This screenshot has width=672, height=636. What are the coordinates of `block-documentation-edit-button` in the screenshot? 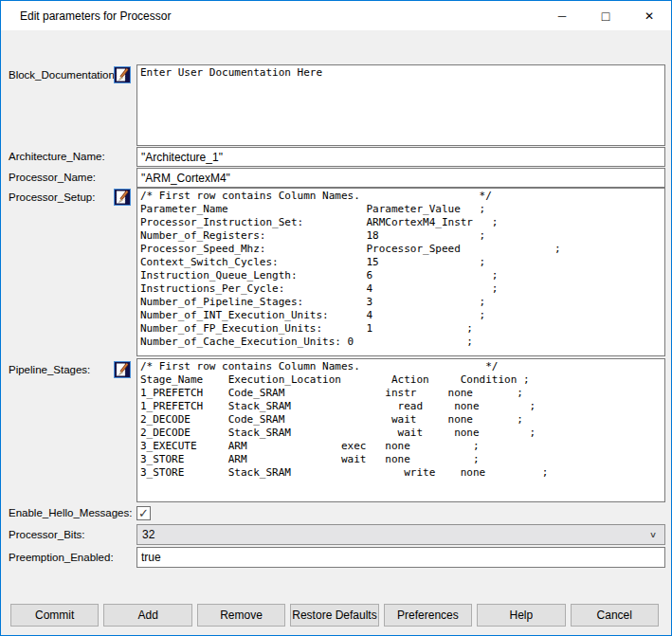 It's located at (122, 75).